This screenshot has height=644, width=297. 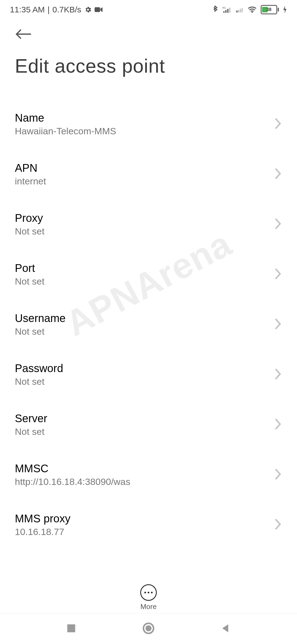 I want to click on setting-row-port: PortNot set, so click(x=148, y=274).